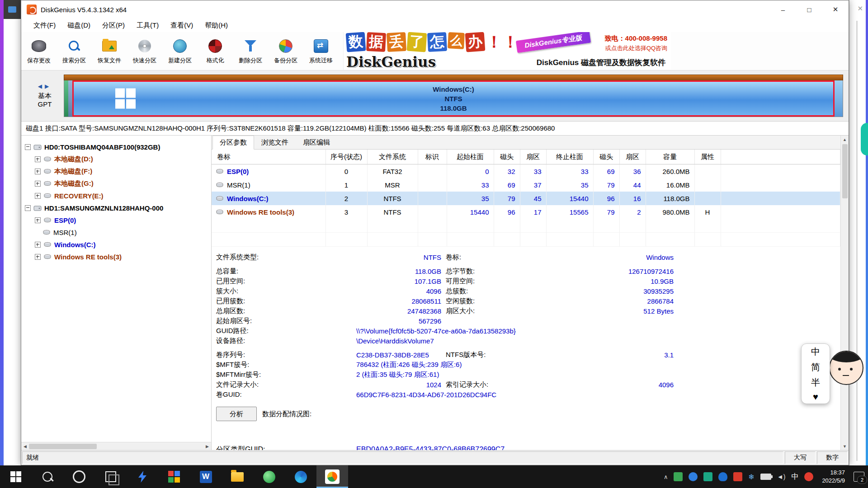 This screenshot has height=488, width=868. I want to click on recover-files-button: 恢复文件, so click(109, 51).